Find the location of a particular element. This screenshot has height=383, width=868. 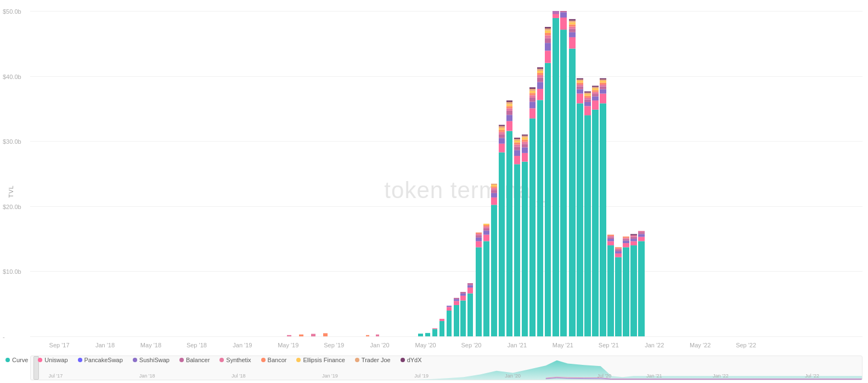

legend-item-traderjoe: Trader Joe is located at coordinates (373, 360).